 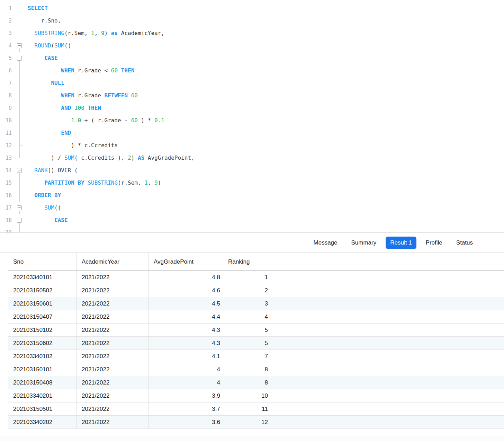 What do you see at coordinates (114, 71) in the screenshot?
I see `sql-token-num: 60` at bounding box center [114, 71].